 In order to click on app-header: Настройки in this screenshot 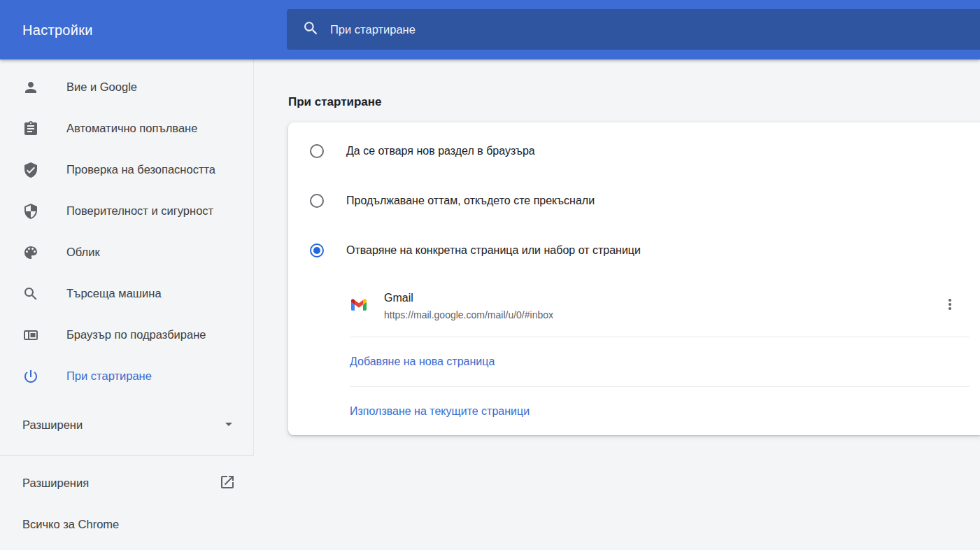, I will do `click(490, 29)`.